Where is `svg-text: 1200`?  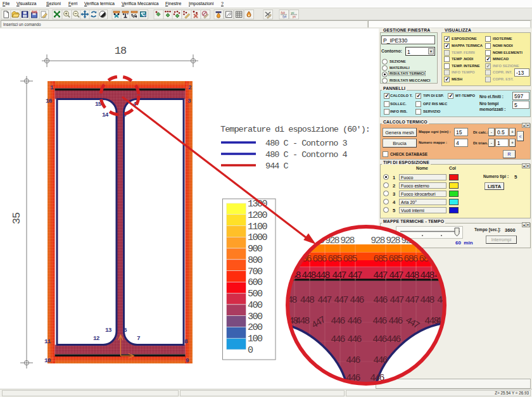 svg-text: 1200 is located at coordinates (258, 215).